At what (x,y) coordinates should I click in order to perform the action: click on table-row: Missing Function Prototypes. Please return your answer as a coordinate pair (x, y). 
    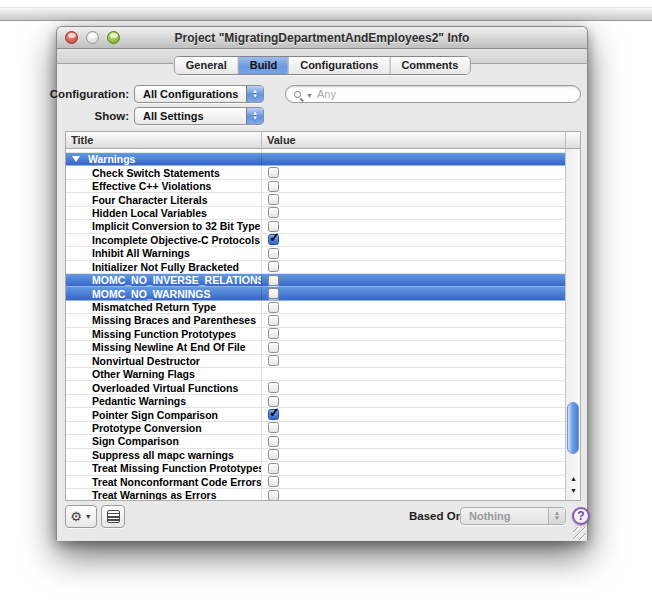
    Looking at the image, I should click on (316, 334).